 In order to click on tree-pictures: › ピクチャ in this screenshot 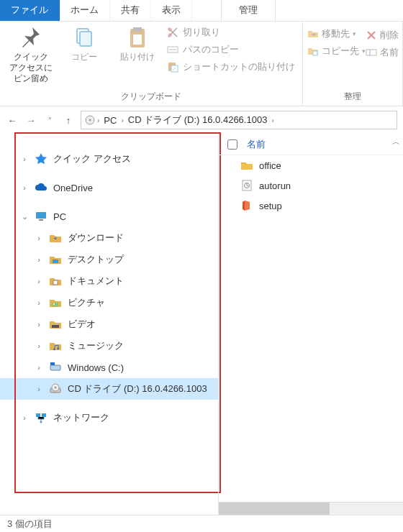, I will do `click(109, 303)`.